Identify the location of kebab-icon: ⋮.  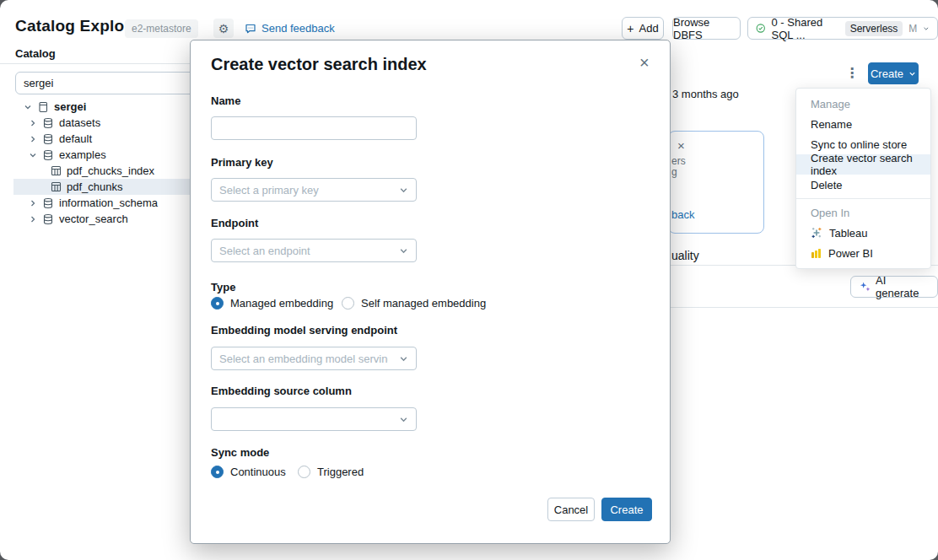
(852, 73).